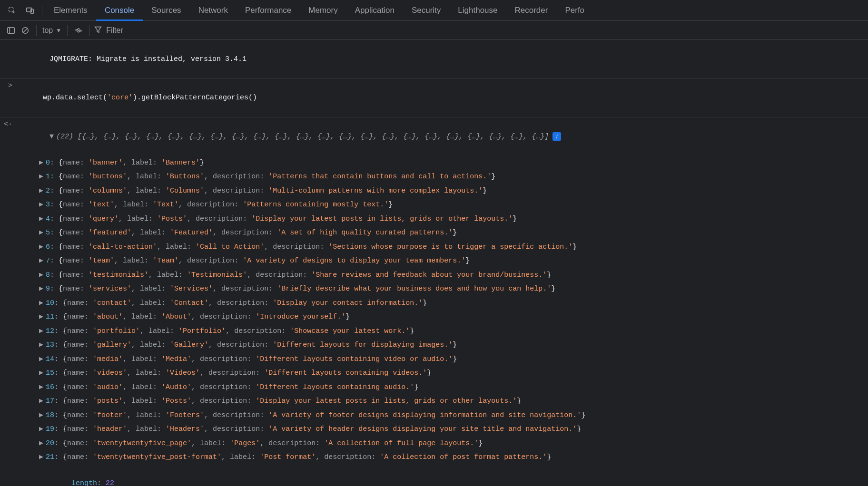  Describe the element at coordinates (50, 345) in the screenshot. I see `array-index: 13` at that location.